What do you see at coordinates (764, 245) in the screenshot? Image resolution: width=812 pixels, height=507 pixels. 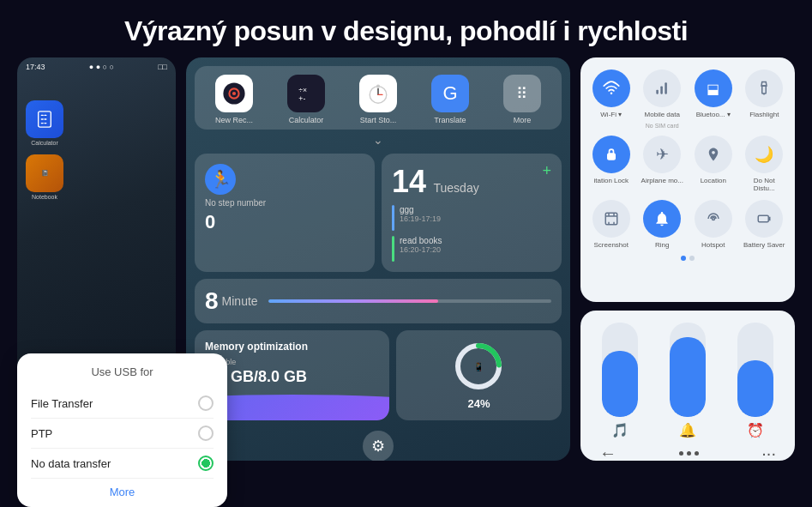 I see `battery-saver-label: Battery Saver` at bounding box center [764, 245].